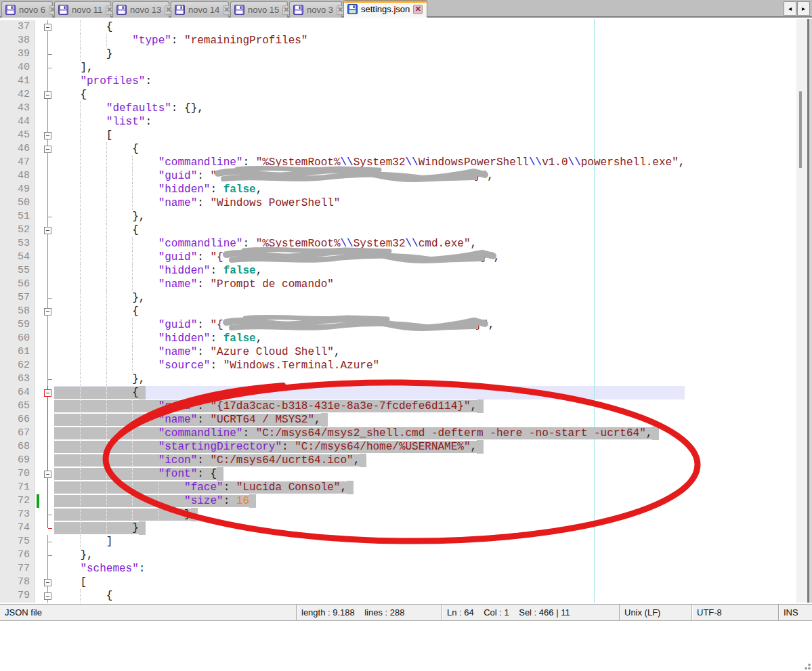 The height and width of the screenshot is (671, 812). Describe the element at coordinates (802, 311) in the screenshot. I see `vertical-scrollbar-track` at that location.